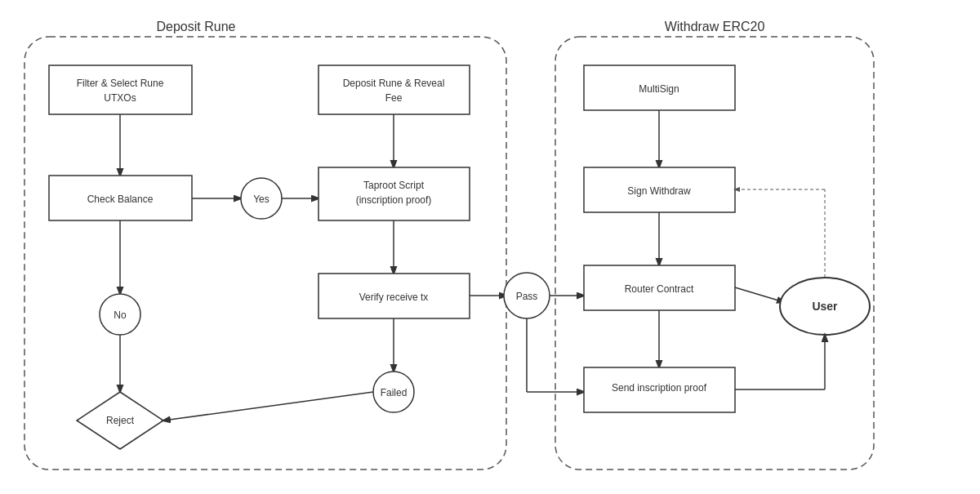 The image size is (980, 494). I want to click on taproot-text2: (inscription proof), so click(394, 200).